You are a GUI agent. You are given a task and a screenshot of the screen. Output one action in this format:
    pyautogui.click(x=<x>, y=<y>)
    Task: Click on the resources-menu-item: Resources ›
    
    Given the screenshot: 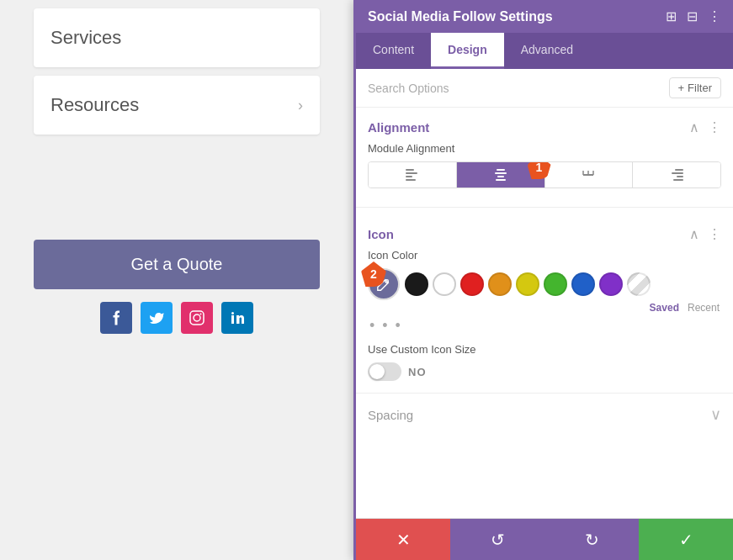 What is the action you would take?
    pyautogui.click(x=177, y=105)
    